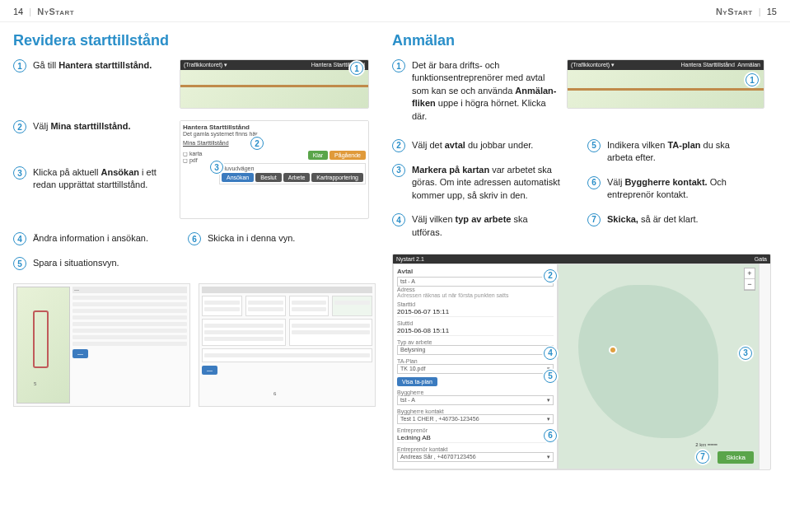 The width and height of the screenshot is (790, 532). What do you see at coordinates (736, 458) in the screenshot?
I see `skicka-button: Skicka` at bounding box center [736, 458].